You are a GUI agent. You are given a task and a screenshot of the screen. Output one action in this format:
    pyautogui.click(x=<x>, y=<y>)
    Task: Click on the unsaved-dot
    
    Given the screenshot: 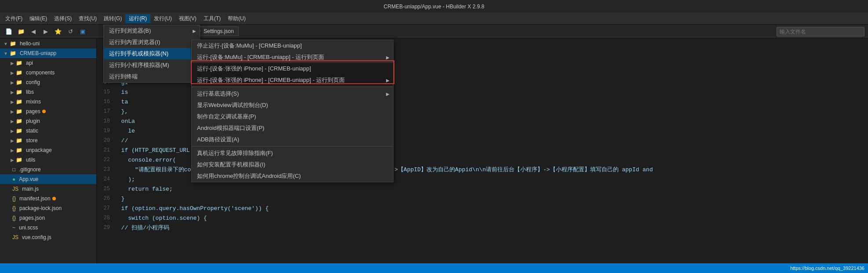 What is the action you would take?
    pyautogui.click(x=44, y=111)
    